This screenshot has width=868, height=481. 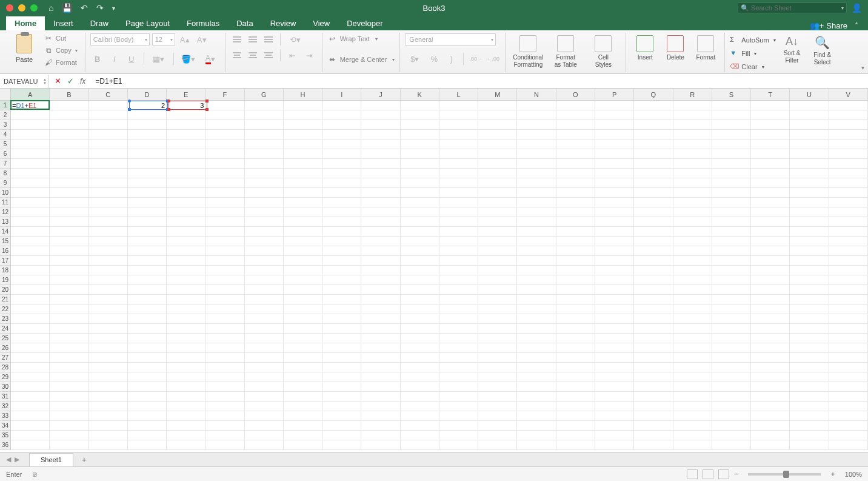 What do you see at coordinates (5, 193) in the screenshot?
I see `row-header: 10` at bounding box center [5, 193].